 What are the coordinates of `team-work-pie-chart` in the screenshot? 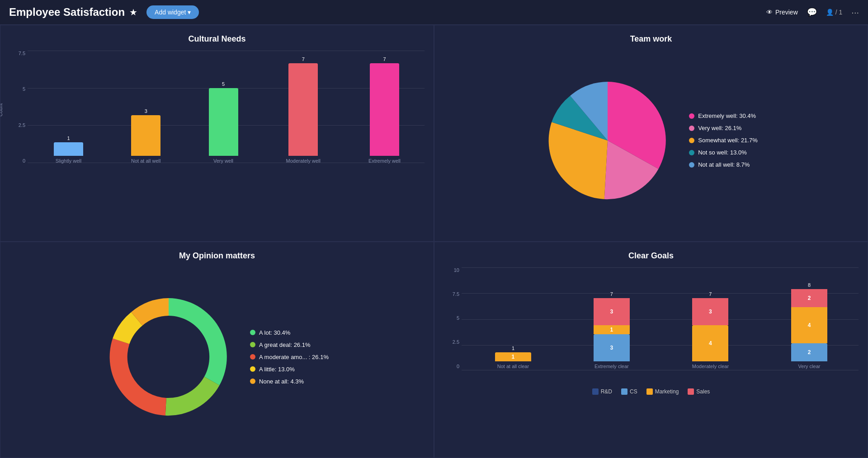 It's located at (608, 140).